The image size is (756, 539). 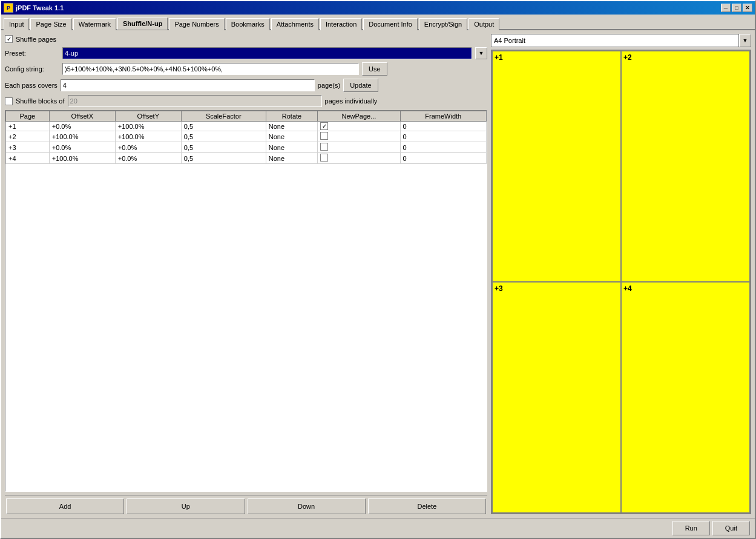 What do you see at coordinates (361, 85) in the screenshot?
I see `update-button: Update` at bounding box center [361, 85].